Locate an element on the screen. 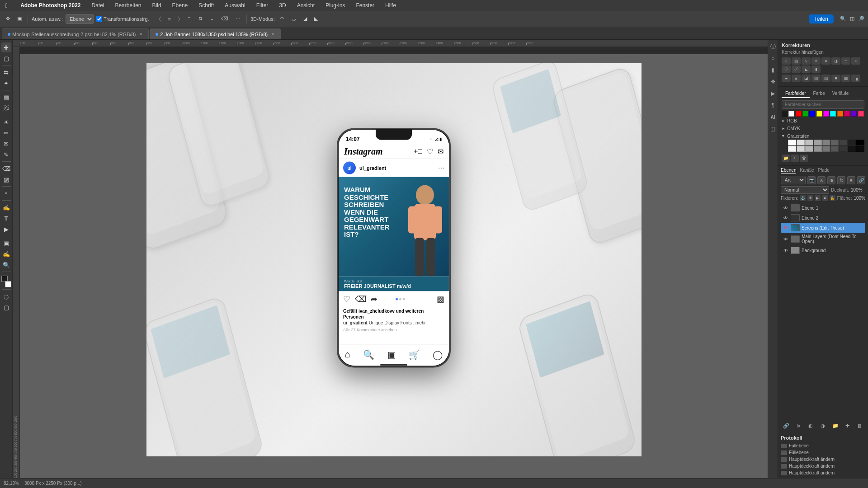  filter-btn-5: ■ is located at coordinates (851, 180).